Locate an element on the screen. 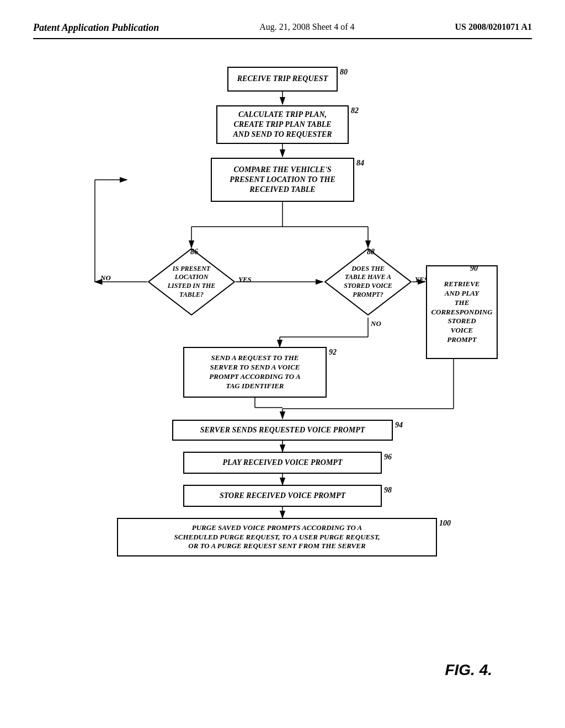 The image size is (565, 728). box-82: CALCULATE TRIP PLAN, CREATE TRIP PLAN TA… is located at coordinates (282, 125).